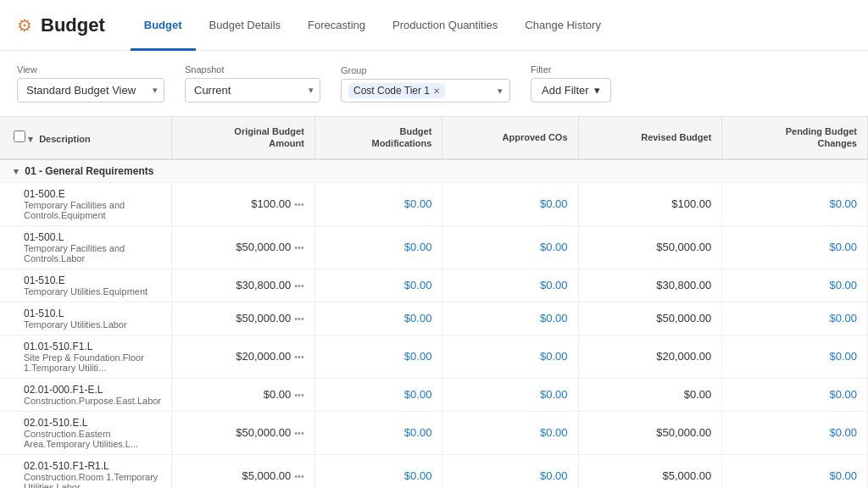 This screenshot has height=488, width=868. Describe the element at coordinates (253, 90) in the screenshot. I see `snapshot-select-wrapper: Current ▾` at that location.